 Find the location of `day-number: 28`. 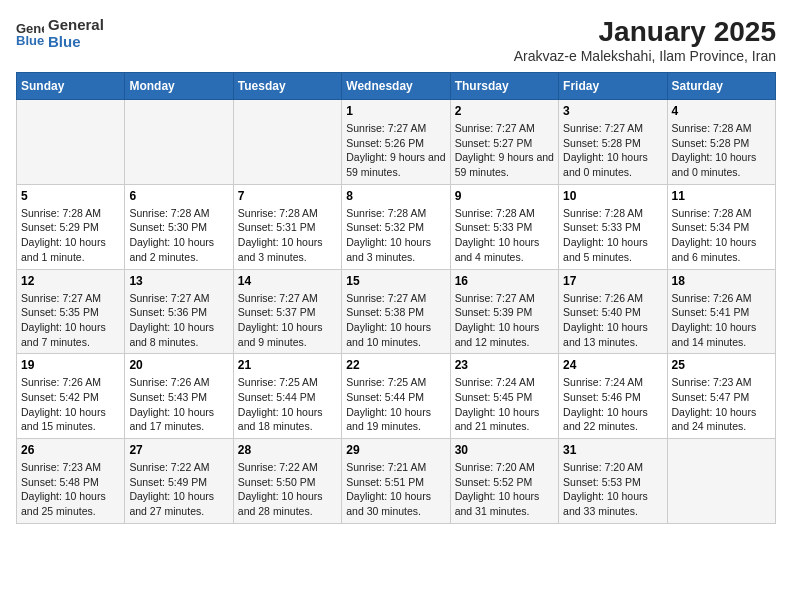

day-number: 28 is located at coordinates (288, 450).